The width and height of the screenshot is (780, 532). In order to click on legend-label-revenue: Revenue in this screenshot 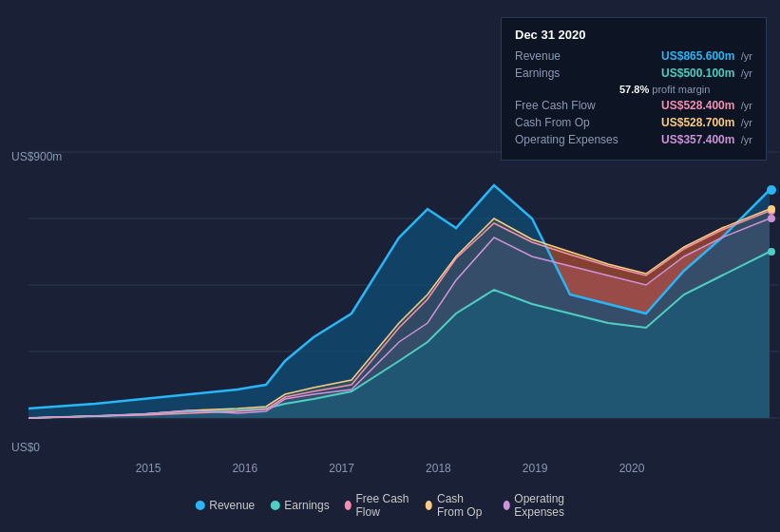, I will do `click(232, 505)`.